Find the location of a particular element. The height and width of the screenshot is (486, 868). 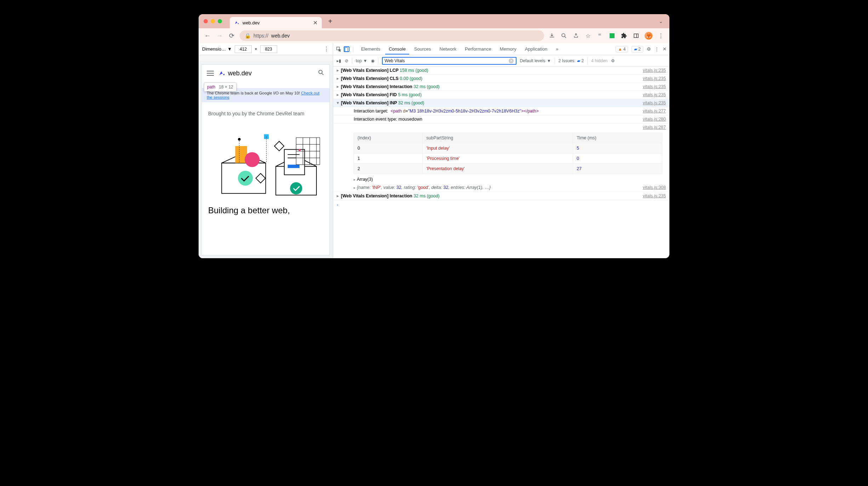

hamburger-icon is located at coordinates (210, 73).